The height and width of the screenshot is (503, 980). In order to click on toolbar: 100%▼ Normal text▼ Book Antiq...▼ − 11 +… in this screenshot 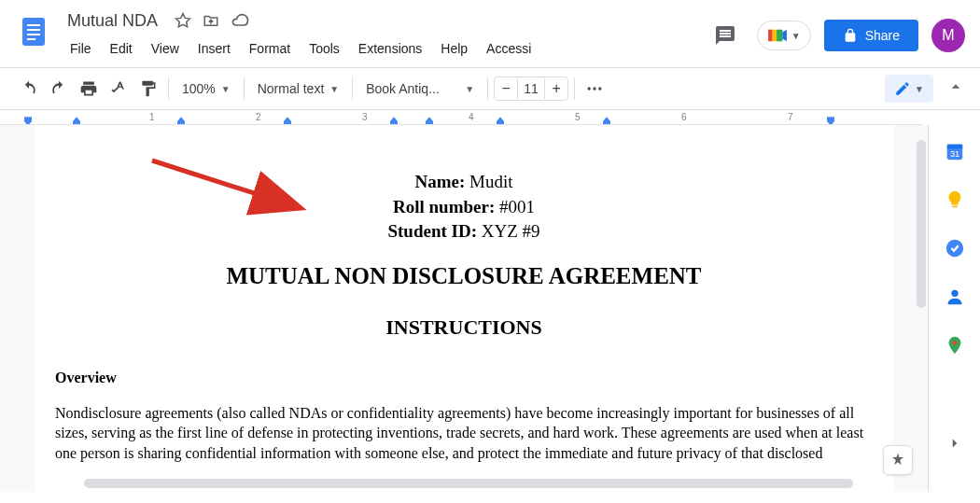, I will do `click(490, 89)`.